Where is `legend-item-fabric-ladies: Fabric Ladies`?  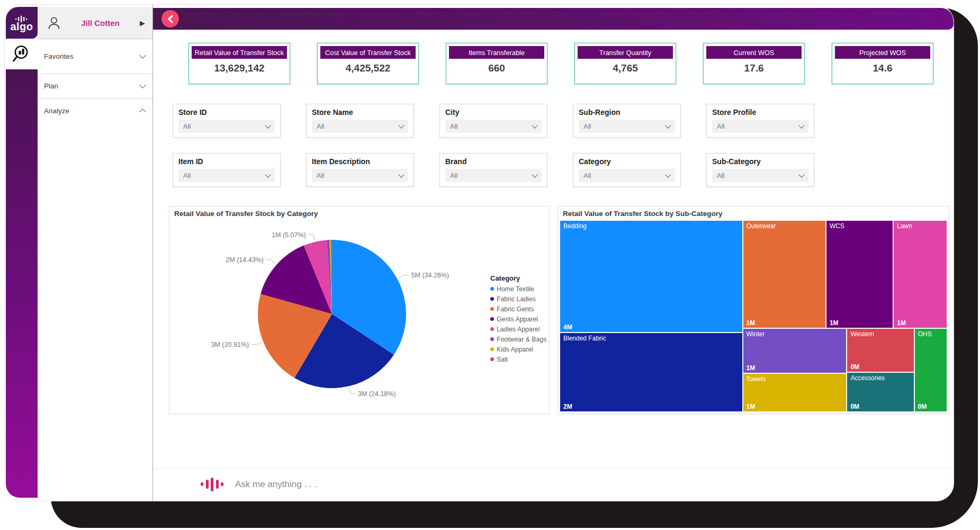
legend-item-fabric-ladies: Fabric Ladies is located at coordinates (519, 299).